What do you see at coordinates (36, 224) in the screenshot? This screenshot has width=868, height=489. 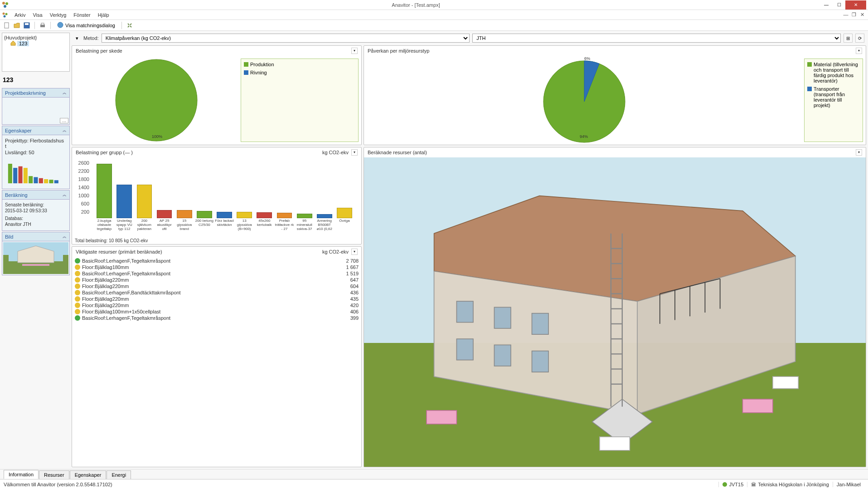 I see `calc-db-val: Anavitor JTH` at bounding box center [36, 224].